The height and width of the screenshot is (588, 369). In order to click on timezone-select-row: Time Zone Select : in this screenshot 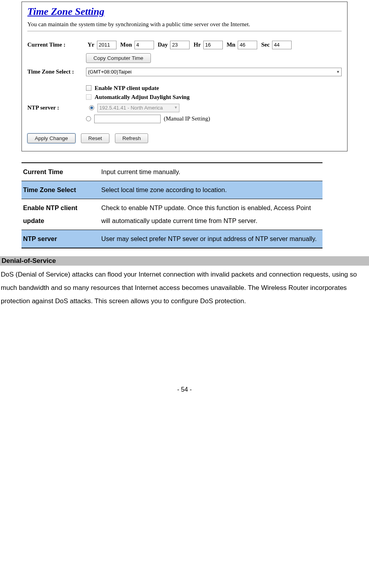, I will do `click(184, 72)`.